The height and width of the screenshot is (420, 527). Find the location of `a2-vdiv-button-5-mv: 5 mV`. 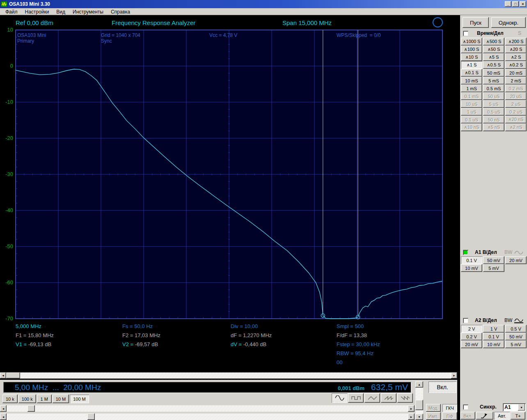

a2-vdiv-button-5-mv: 5 mV is located at coordinates (516, 345).